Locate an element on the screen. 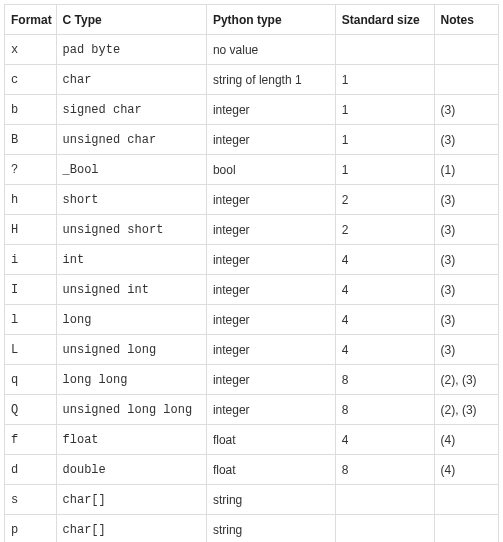 Image resolution: width=503 pixels, height=542 pixels. cell-format: B is located at coordinates (31, 140).